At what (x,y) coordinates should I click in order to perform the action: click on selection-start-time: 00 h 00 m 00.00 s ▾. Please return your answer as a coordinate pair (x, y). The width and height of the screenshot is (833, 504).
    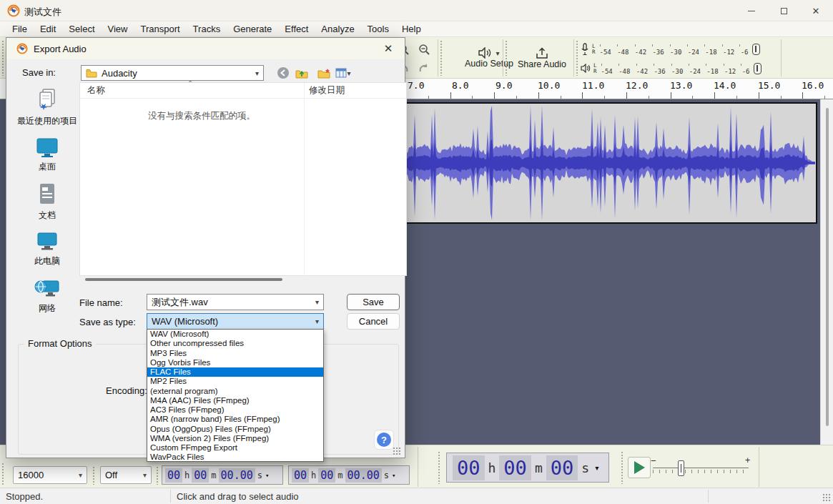
    Looking at the image, I should click on (222, 475).